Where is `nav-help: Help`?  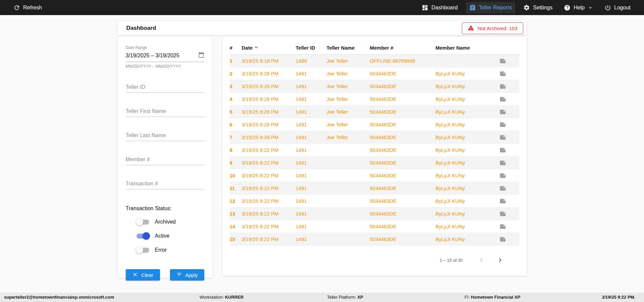
nav-help: Help is located at coordinates (578, 8).